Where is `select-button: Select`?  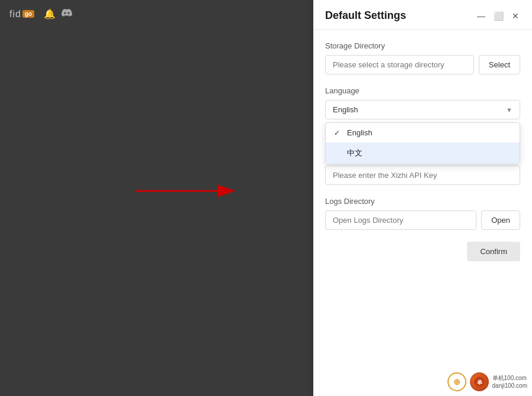
select-button: Select is located at coordinates (499, 65).